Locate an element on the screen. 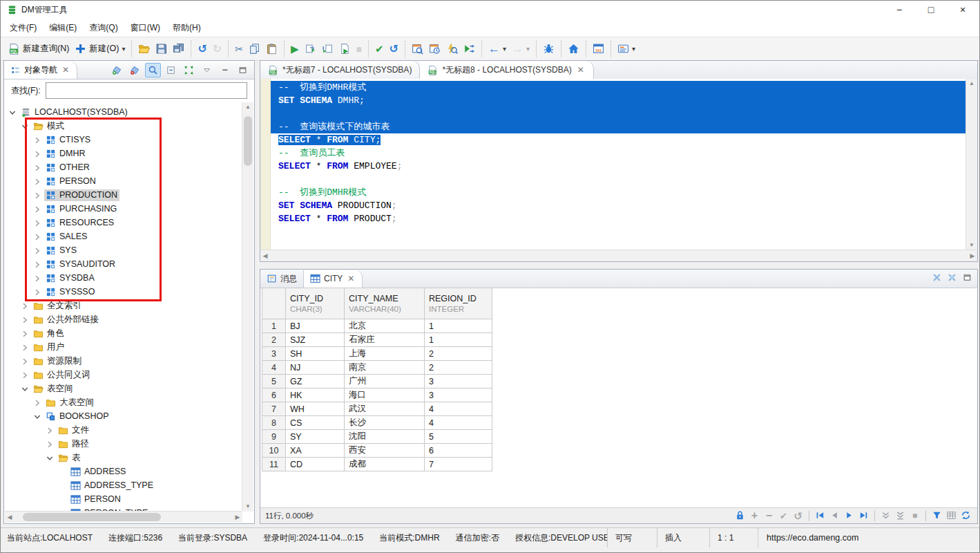 The height and width of the screenshot is (553, 980). link-with-editor-button is located at coordinates (189, 71).